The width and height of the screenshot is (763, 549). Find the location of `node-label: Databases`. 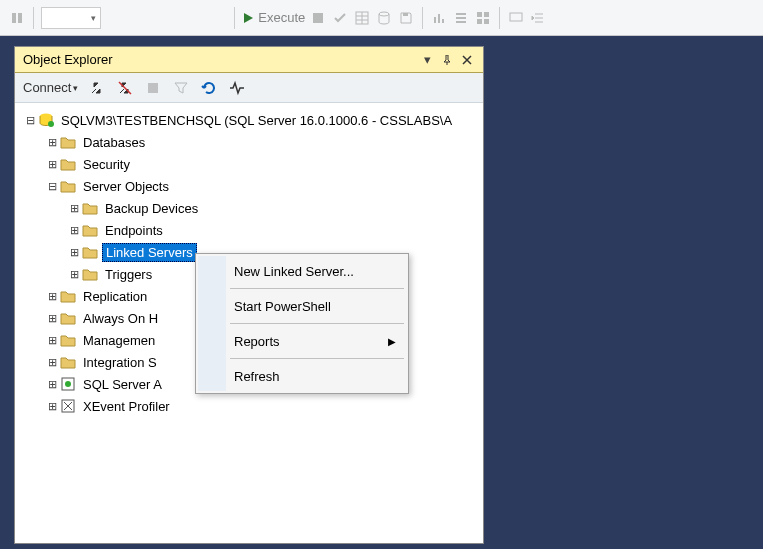

node-label: Databases is located at coordinates (114, 142).